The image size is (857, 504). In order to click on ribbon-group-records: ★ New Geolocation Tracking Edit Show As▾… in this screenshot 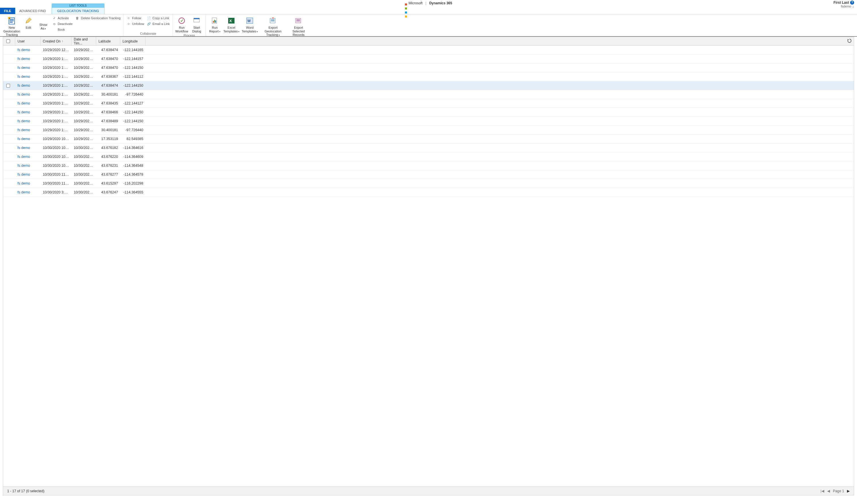, I will do `click(63, 25)`.